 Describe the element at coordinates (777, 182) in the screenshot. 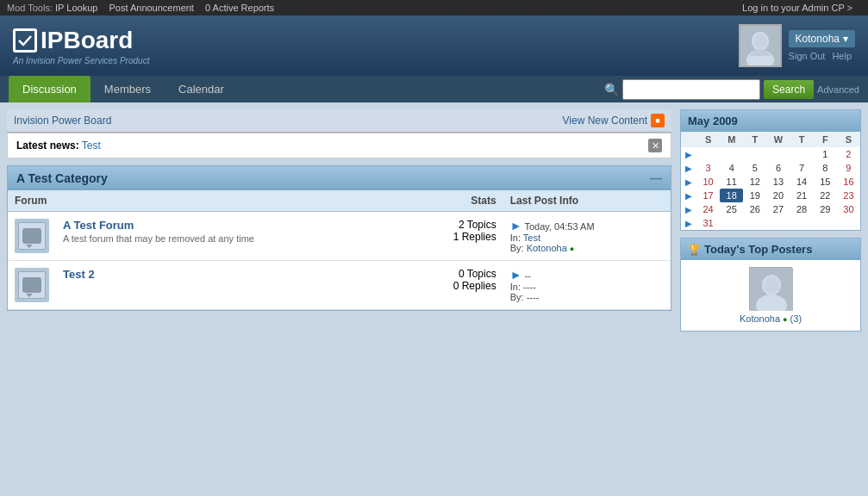

I see `cal-day-2-3: 13` at that location.